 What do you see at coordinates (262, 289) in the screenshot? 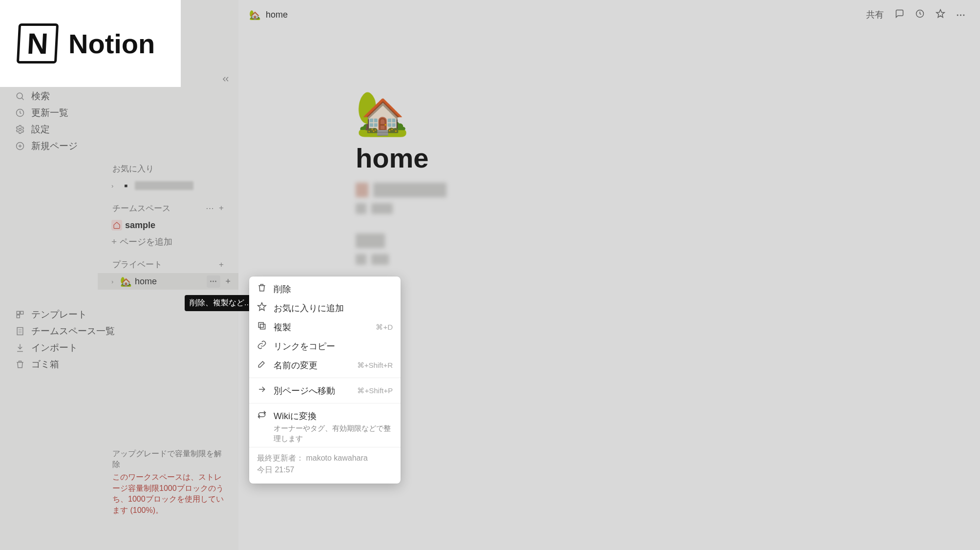
I see `trash-icon` at bounding box center [262, 289].